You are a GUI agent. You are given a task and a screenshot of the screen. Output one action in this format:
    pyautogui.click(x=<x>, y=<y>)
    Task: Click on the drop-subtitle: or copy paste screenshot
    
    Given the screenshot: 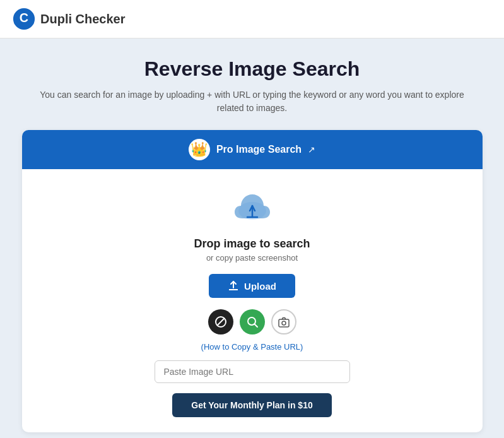 What is the action you would take?
    pyautogui.click(x=252, y=257)
    